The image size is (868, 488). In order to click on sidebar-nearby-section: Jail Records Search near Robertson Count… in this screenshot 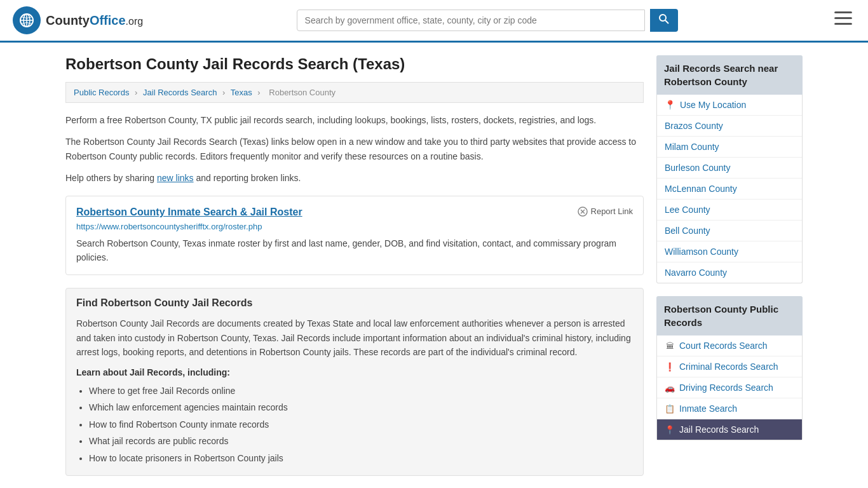, I will do `click(729, 169)`.